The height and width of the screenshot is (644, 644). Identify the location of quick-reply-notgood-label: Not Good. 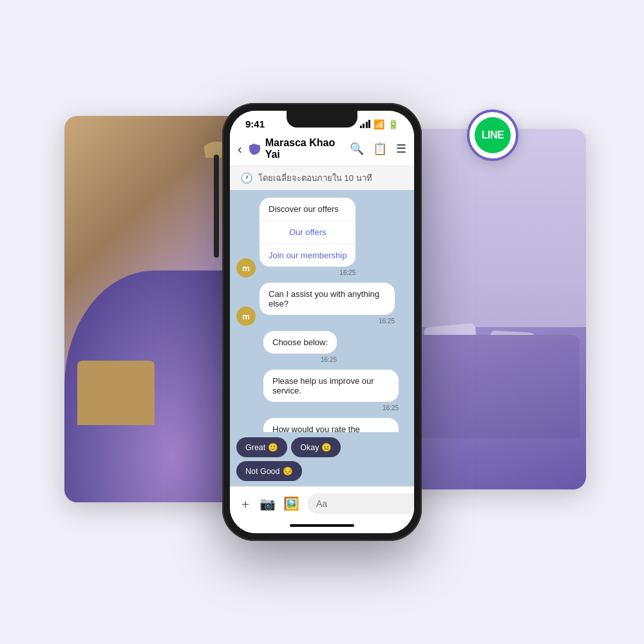
(263, 471).